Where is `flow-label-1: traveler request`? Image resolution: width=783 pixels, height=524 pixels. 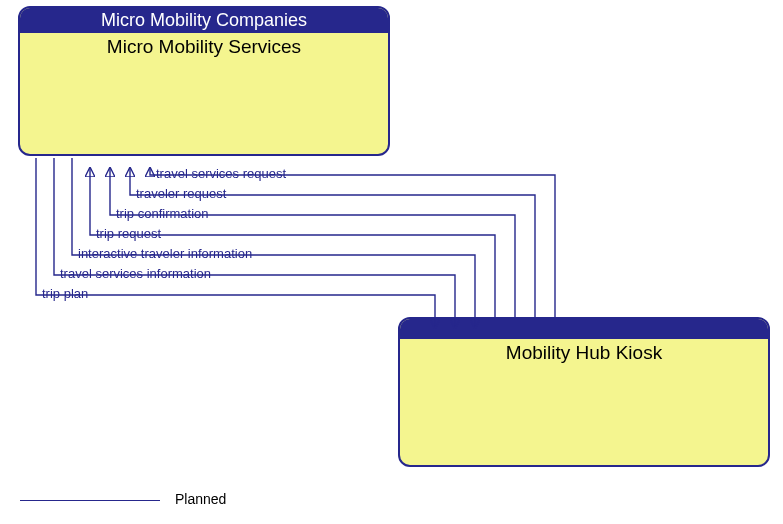 flow-label-1: traveler request is located at coordinates (181, 194).